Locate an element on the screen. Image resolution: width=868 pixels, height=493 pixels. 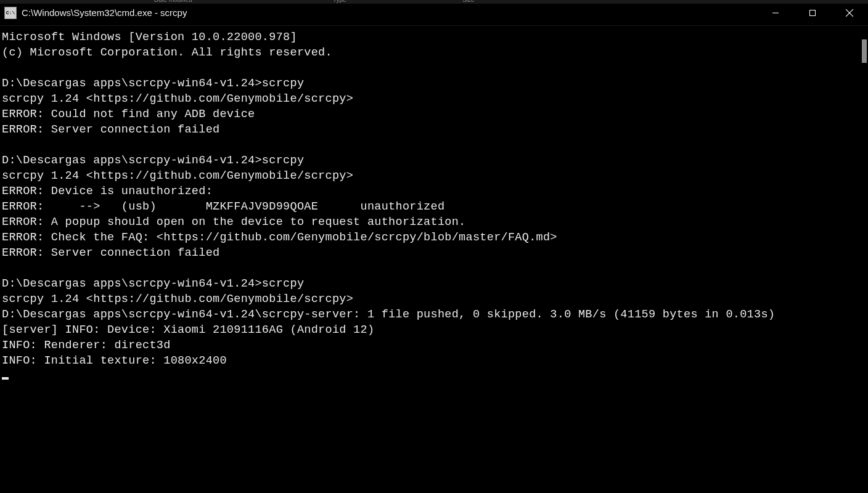
maximize-button is located at coordinates (813, 12).